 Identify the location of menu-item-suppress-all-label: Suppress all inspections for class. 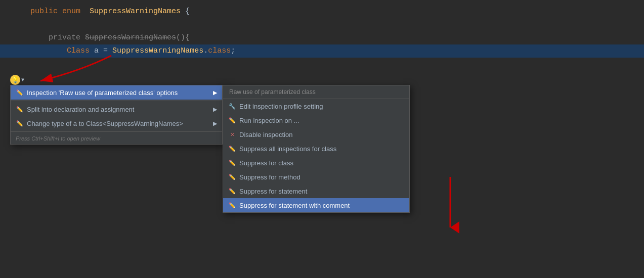
(288, 149).